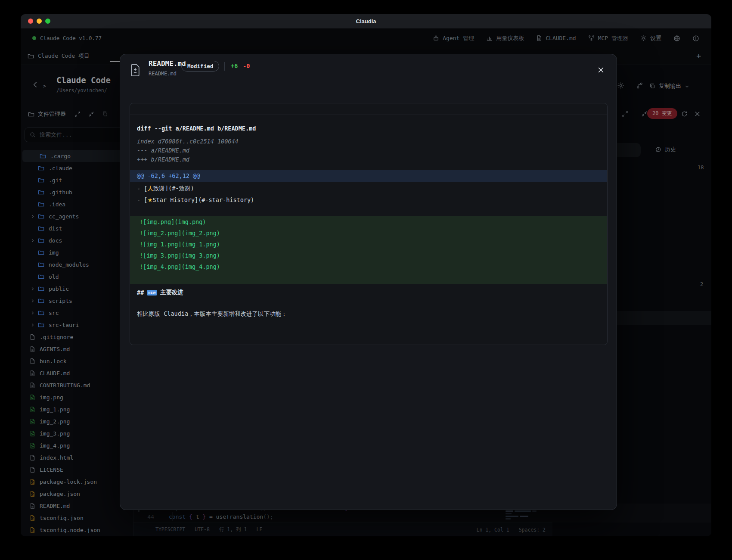  Describe the element at coordinates (369, 159) in the screenshot. I see `diff-meta-line: +++ b/README.md` at that location.